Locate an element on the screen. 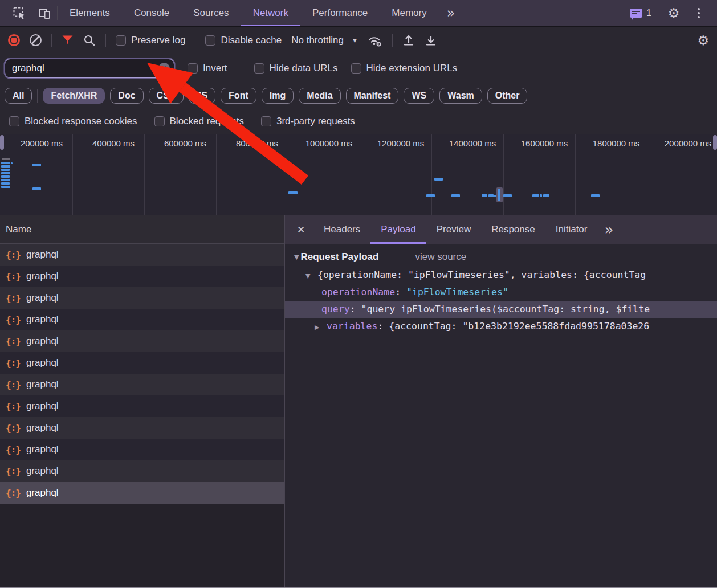  overview-tick-label: 1800000 ms is located at coordinates (616, 144).